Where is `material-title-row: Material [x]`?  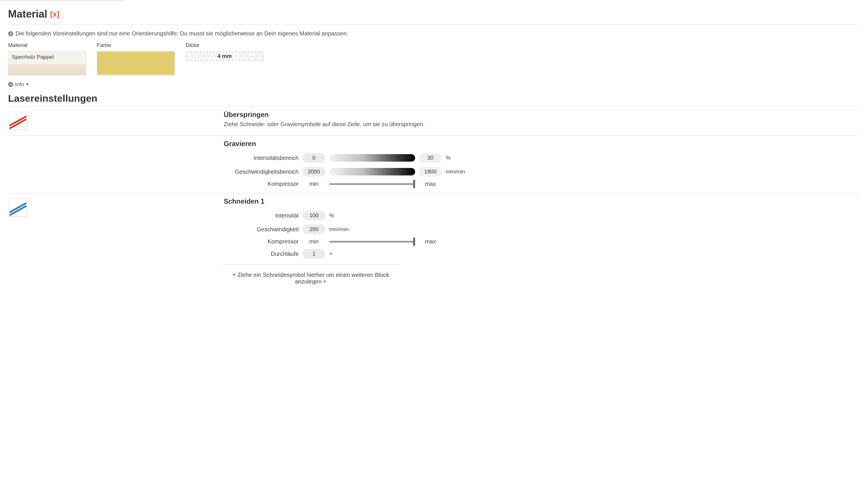 material-title-row: Material [x] is located at coordinates (434, 13).